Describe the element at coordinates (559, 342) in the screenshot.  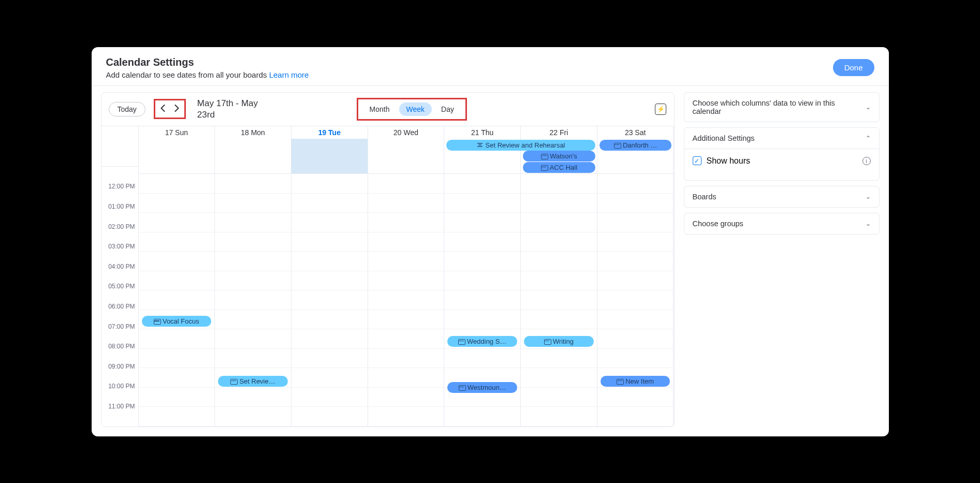
I see `timed-event: Writing` at that location.